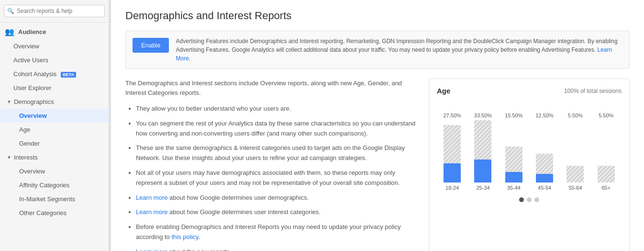  Describe the element at coordinates (55, 213) in the screenshot. I see `sidebar-item-other-categories: Other Categories` at that location.